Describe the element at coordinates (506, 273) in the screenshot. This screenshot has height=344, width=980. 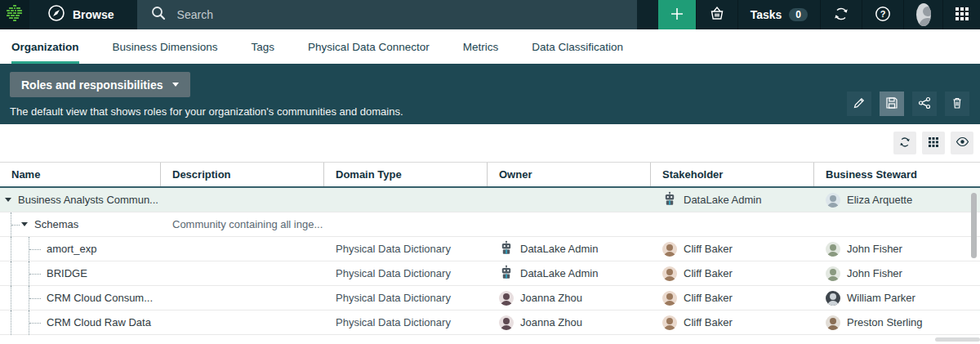
I see `robot-avatar-icon` at that location.